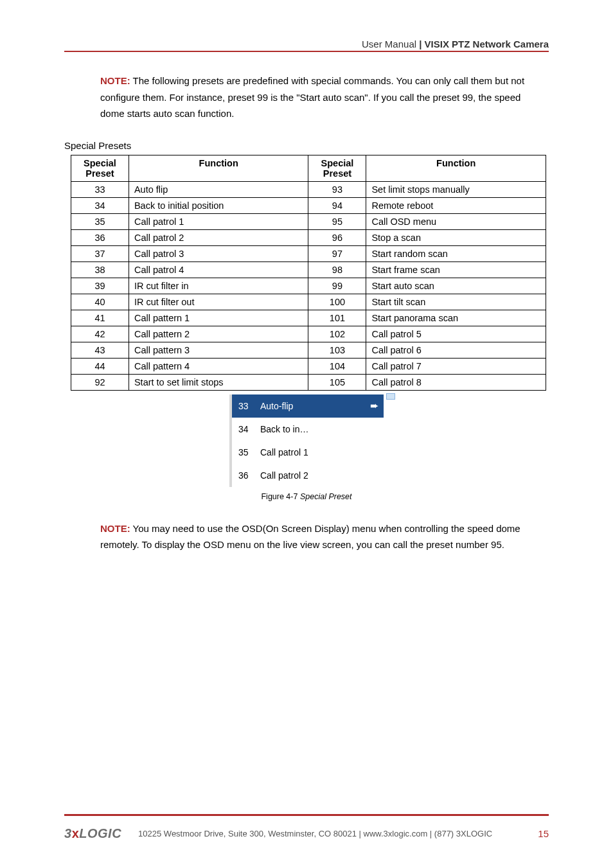 This screenshot has width=613, height=868. Describe the element at coordinates (306, 145) in the screenshot. I see `table-title: Special Presets` at that location.